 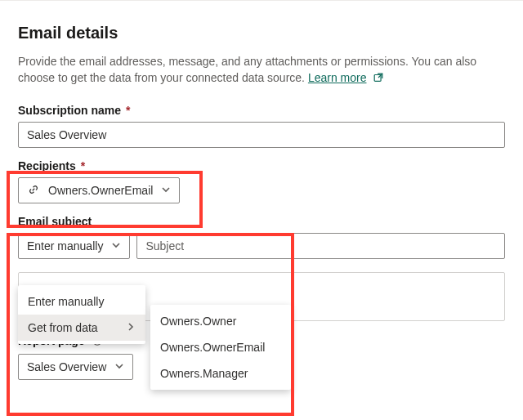 What do you see at coordinates (262, 33) in the screenshot?
I see `page-title: Email details` at bounding box center [262, 33].